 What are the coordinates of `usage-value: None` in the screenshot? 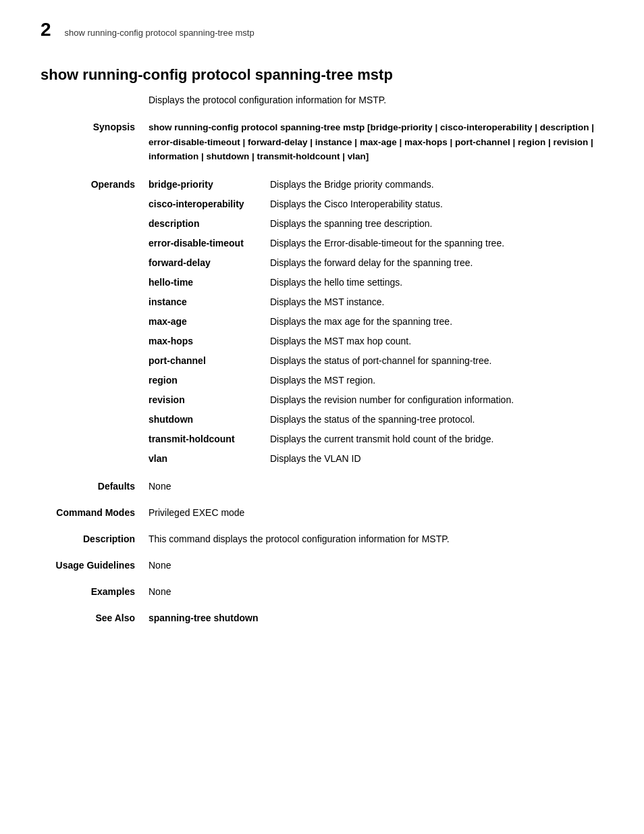 It's located at (376, 566).